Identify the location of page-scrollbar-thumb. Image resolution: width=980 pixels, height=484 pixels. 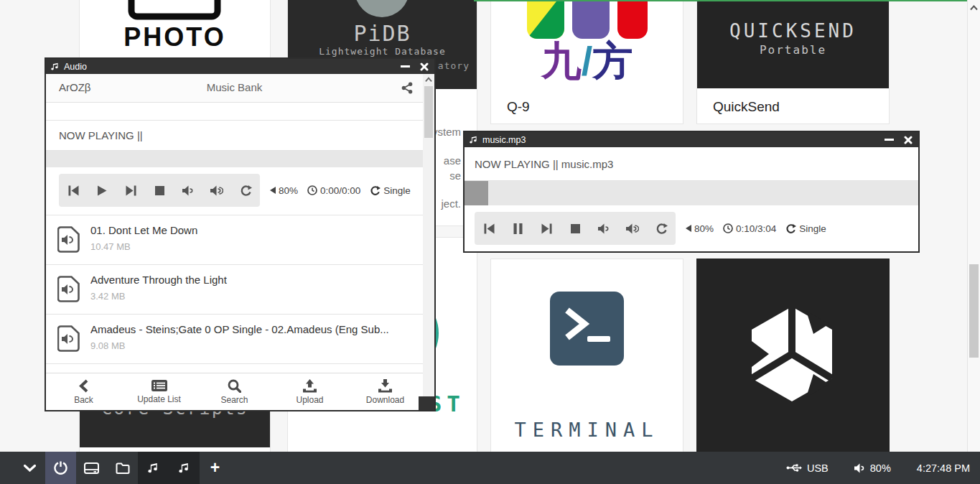
(974, 311).